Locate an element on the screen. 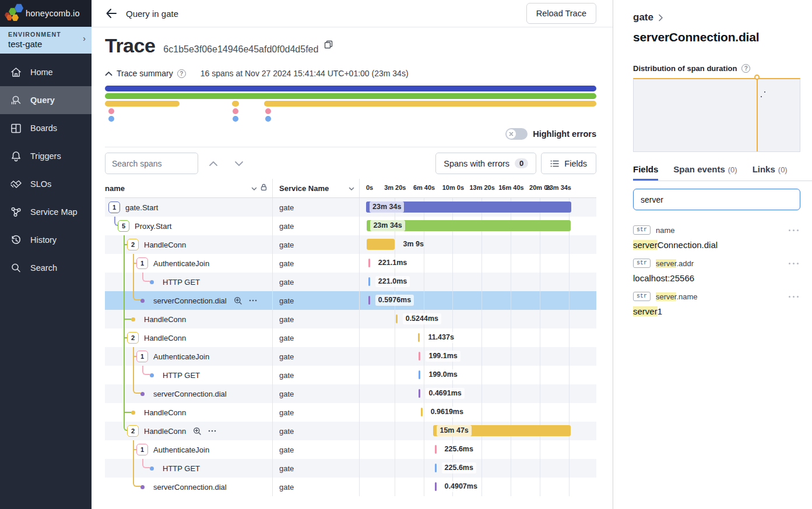 The height and width of the screenshot is (509, 812). sidebar-item-home: Home is located at coordinates (45, 72).